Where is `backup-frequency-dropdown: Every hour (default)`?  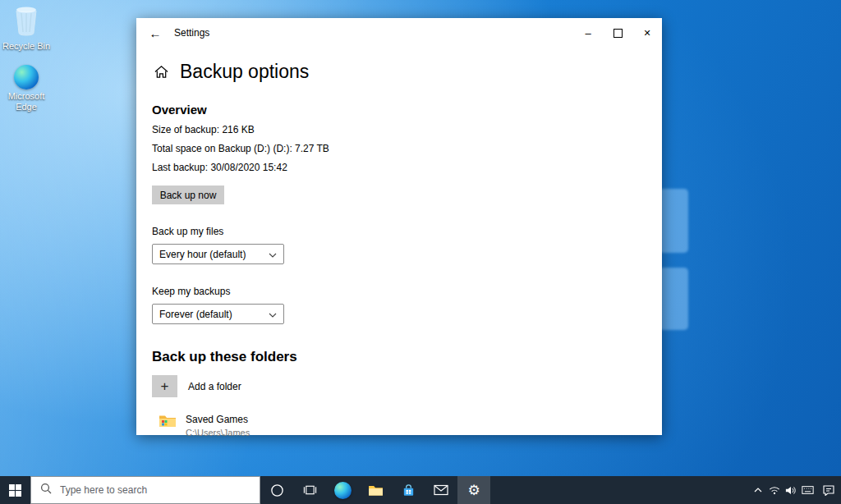 backup-frequency-dropdown: Every hour (default) is located at coordinates (218, 254).